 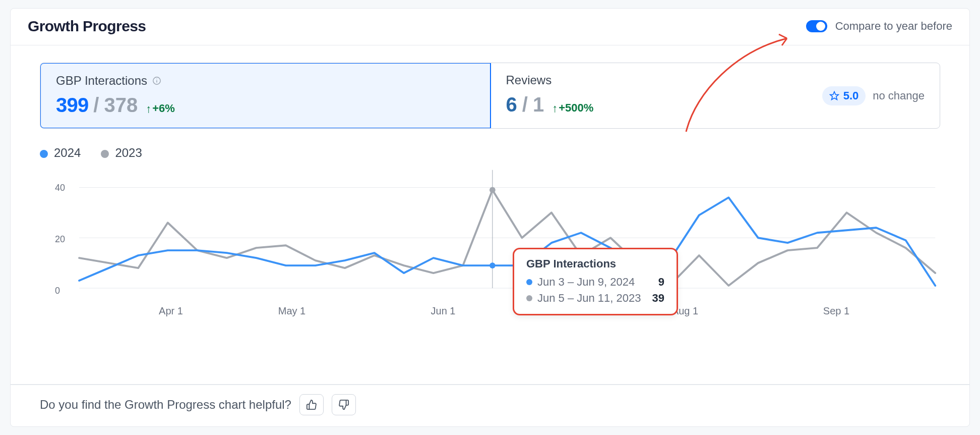 I want to click on metric-tabs: GBP Interactions 399 / 378 ↑+6% Revi, so click(x=490, y=96).